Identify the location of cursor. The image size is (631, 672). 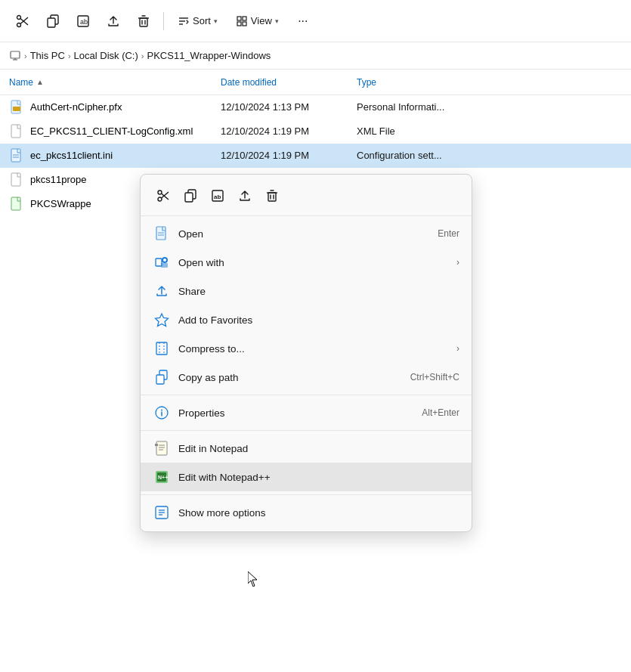
(252, 579).